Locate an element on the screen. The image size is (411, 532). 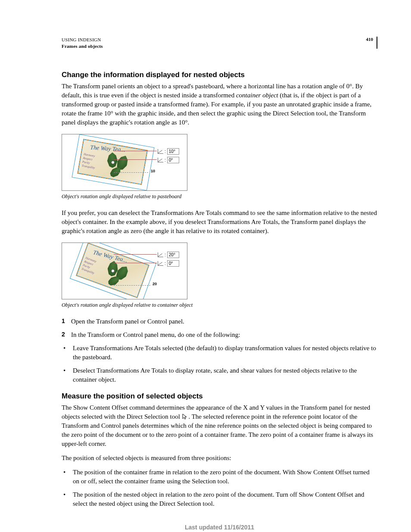
list-item: The position of the nested object in rel… is located at coordinates (220, 499).